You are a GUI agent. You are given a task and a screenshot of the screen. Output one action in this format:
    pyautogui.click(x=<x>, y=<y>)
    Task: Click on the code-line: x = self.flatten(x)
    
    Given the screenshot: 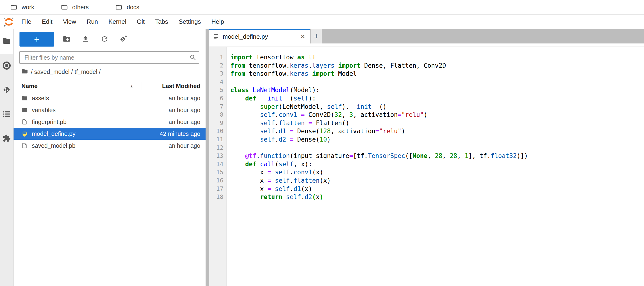 What is the action you would take?
    pyautogui.click(x=437, y=180)
    